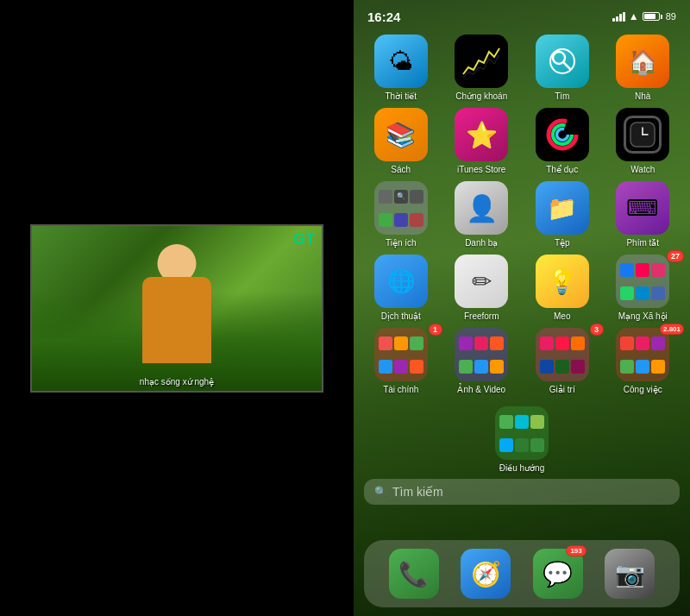 The image size is (690, 616). I want to click on photo-video-icon, so click(481, 355).